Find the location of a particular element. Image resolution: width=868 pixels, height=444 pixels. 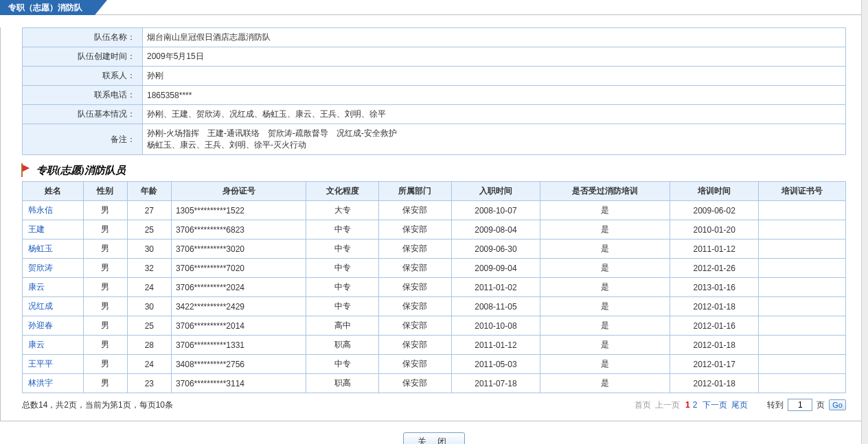

pager-prev: 上一页 is located at coordinates (667, 405).